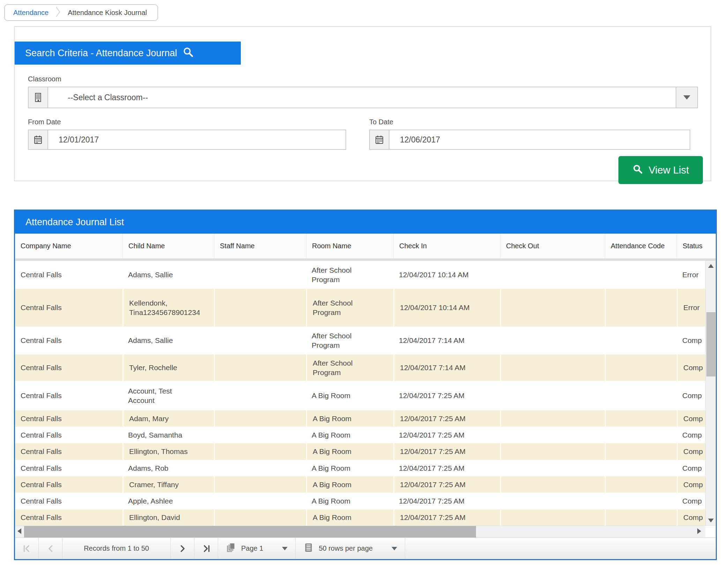 This screenshot has height=572, width=728. I want to click on cell-check-in: 12/04/2017 7:25 AM, so click(447, 485).